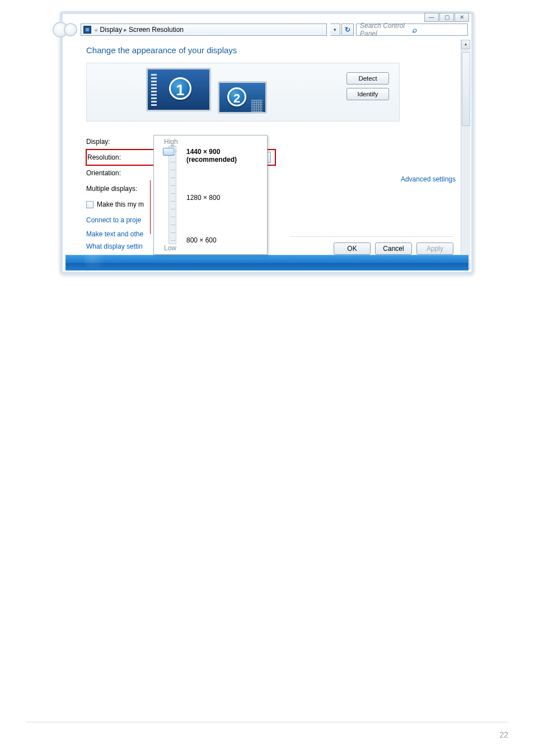 The height and width of the screenshot is (756, 534). I want to click on monitor-1-number: 1, so click(180, 88).